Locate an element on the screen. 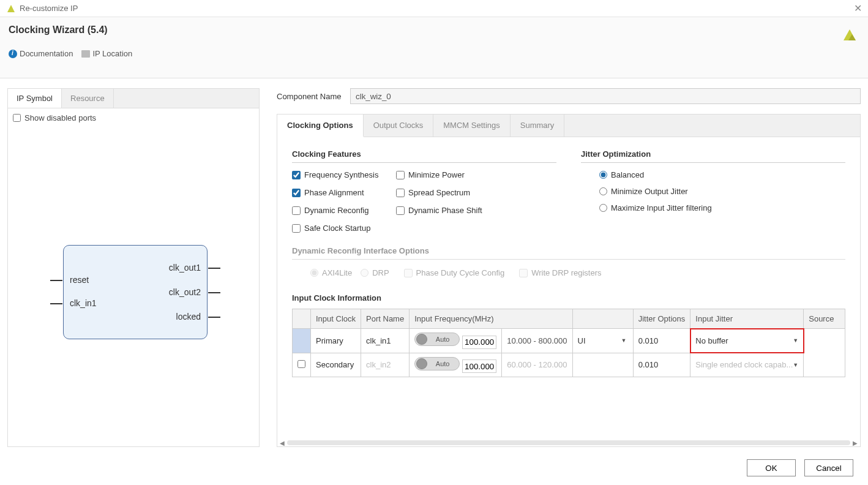  th-jitter-options: Jitter Options is located at coordinates (662, 319).